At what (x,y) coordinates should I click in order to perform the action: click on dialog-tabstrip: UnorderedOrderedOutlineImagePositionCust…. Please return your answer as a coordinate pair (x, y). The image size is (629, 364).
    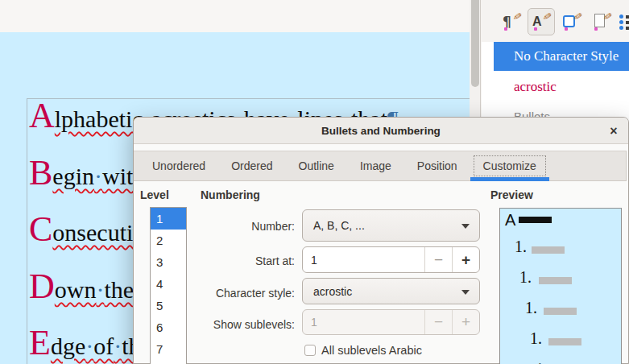
    Looking at the image, I should click on (380, 166).